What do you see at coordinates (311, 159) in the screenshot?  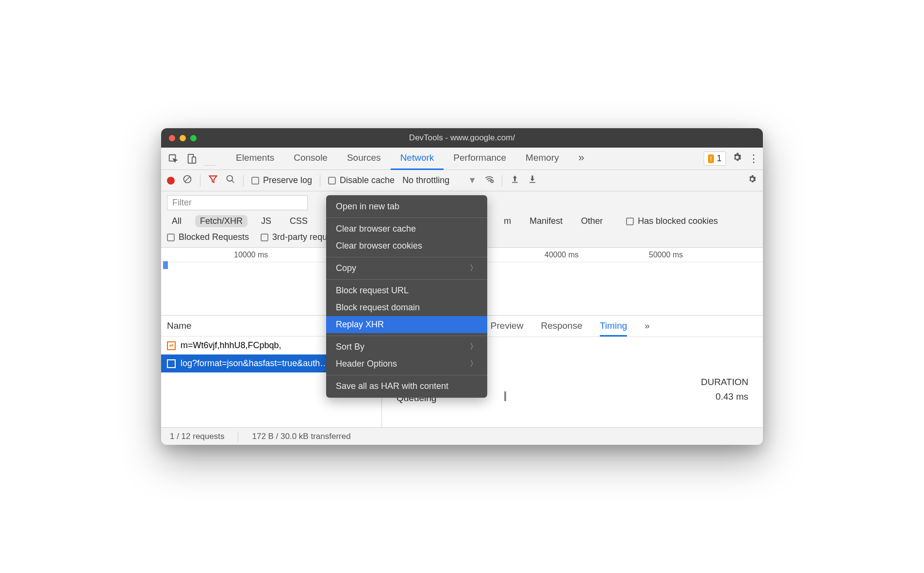 I see `tab-console: Console` at bounding box center [311, 159].